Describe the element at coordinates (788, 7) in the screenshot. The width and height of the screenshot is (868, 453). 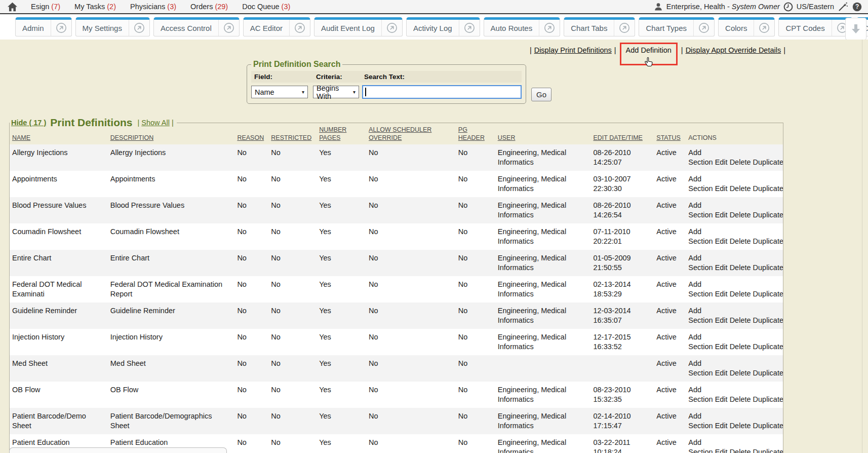
I see `clock-icon` at that location.